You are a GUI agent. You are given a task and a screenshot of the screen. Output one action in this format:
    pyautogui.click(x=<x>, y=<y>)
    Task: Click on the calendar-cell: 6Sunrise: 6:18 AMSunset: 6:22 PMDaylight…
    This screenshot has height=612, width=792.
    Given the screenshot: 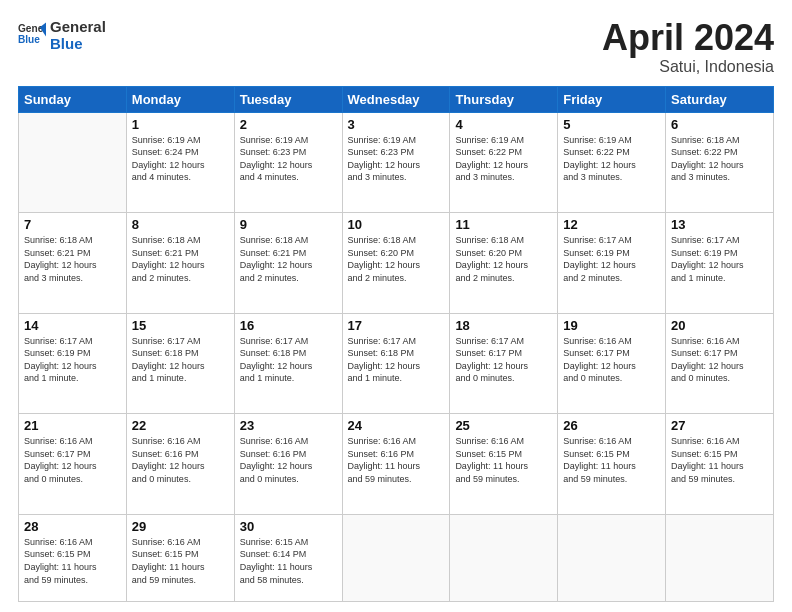 What is the action you would take?
    pyautogui.click(x=720, y=162)
    